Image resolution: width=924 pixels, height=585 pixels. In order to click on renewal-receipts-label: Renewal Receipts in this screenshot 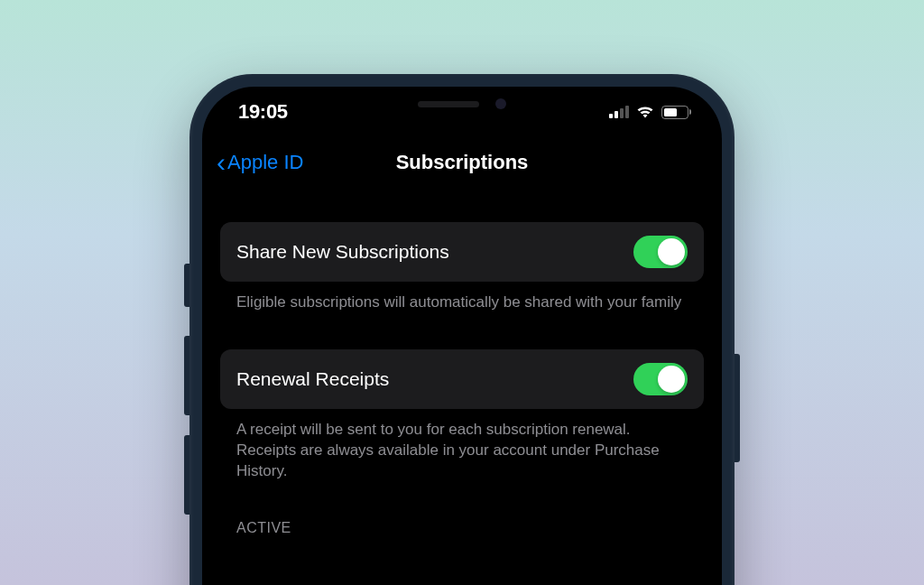, I will do `click(312, 379)`.